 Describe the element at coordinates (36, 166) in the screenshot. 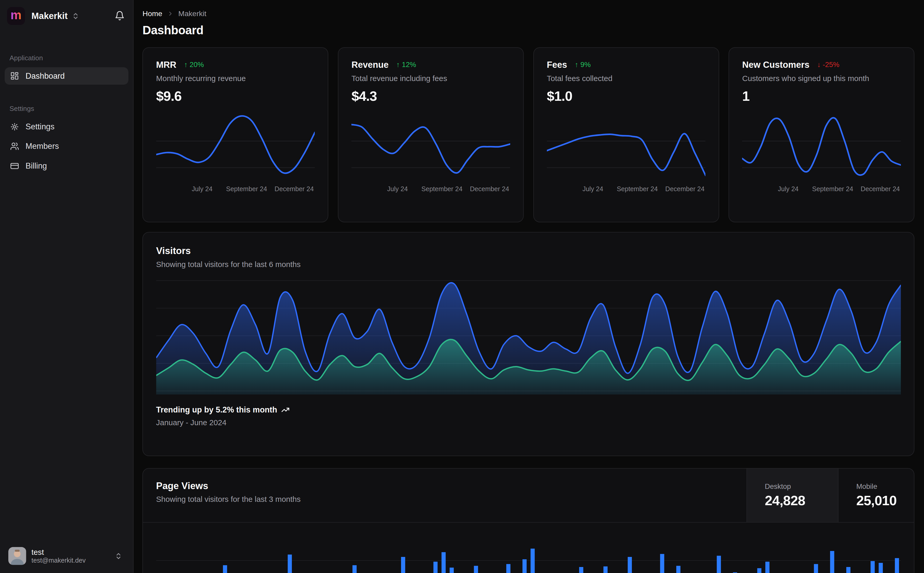

I see `sidebar-item-label: Billing` at that location.